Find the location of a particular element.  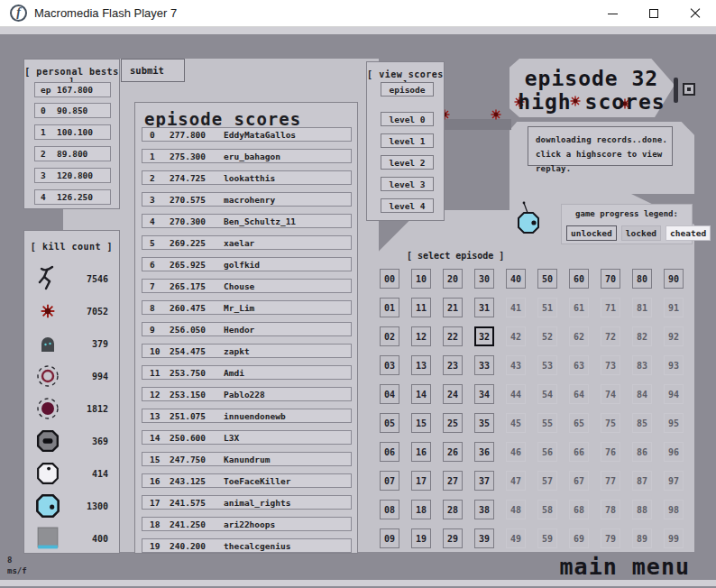

highscore-row: 19 240.200 thecalcgenius is located at coordinates (247, 546).